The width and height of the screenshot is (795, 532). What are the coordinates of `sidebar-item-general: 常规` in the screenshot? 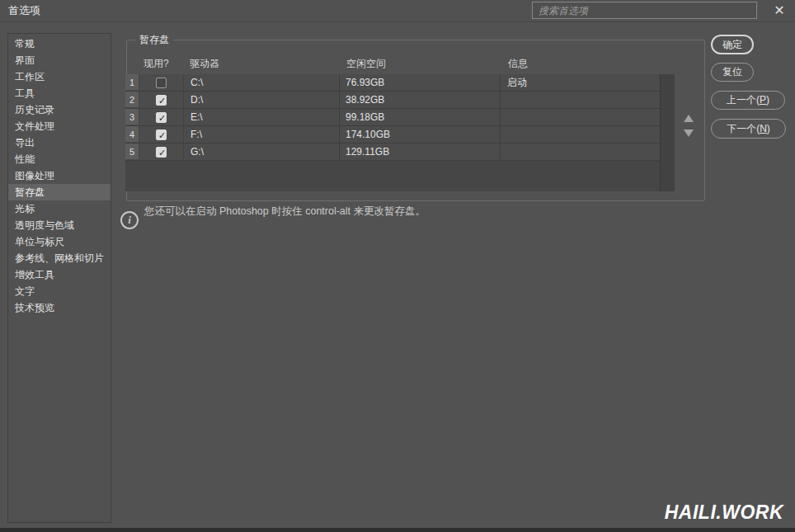 It's located at (59, 44).